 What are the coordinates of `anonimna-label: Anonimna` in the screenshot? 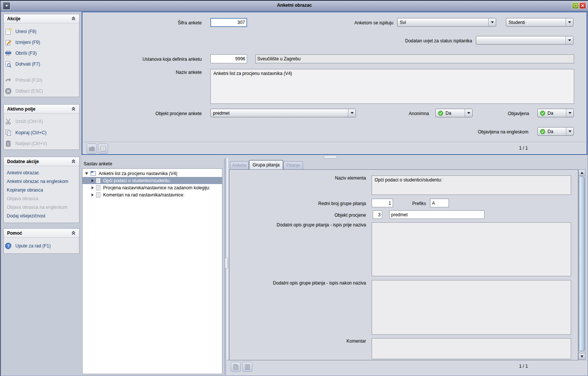 It's located at (410, 114).